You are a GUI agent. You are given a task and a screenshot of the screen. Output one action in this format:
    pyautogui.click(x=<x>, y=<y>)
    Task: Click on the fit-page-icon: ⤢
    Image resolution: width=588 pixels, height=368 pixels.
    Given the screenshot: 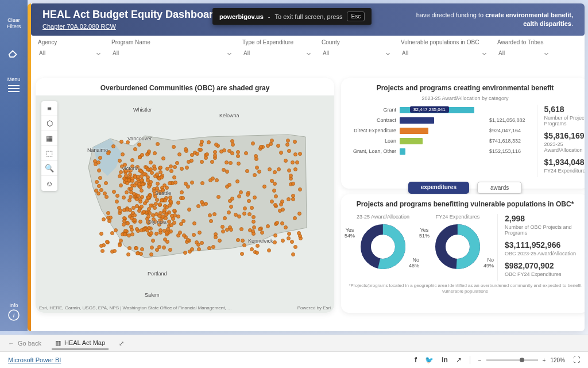 What is the action you would take?
    pyautogui.click(x=122, y=344)
    